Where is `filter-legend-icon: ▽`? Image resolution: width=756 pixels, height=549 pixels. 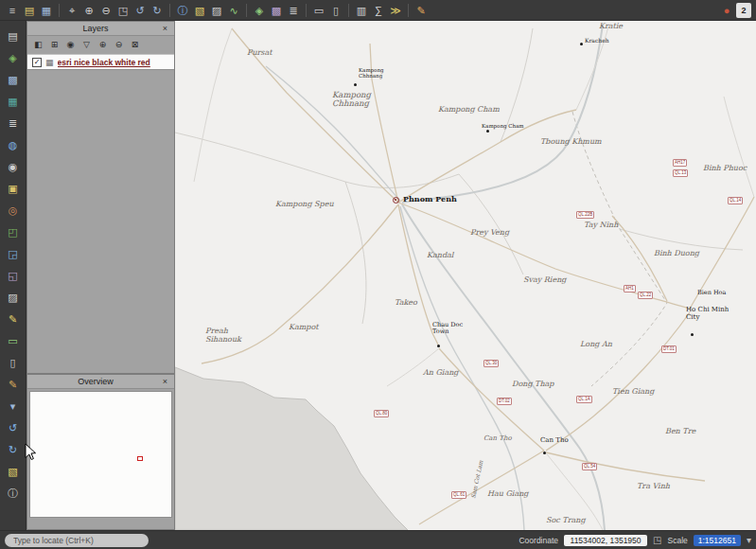
filter-legend-icon: ▽ is located at coordinates (87, 45).